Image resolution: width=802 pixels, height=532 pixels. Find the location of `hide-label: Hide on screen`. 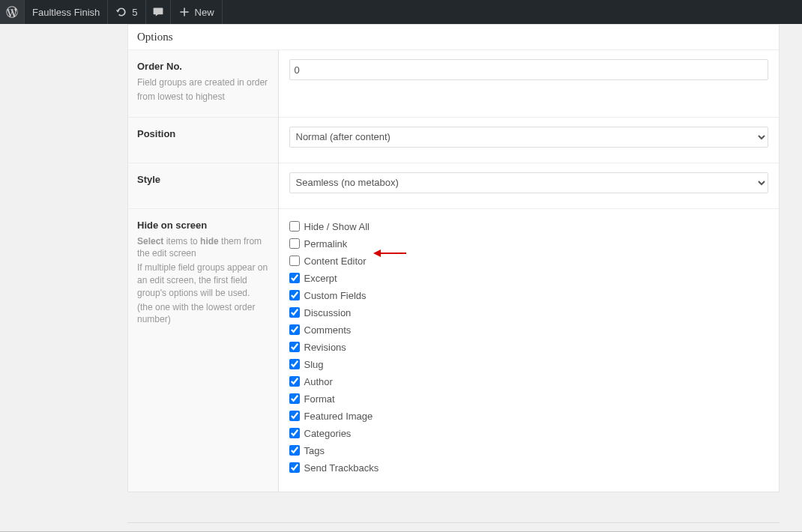

hide-label: Hide on screen is located at coordinates (203, 225).